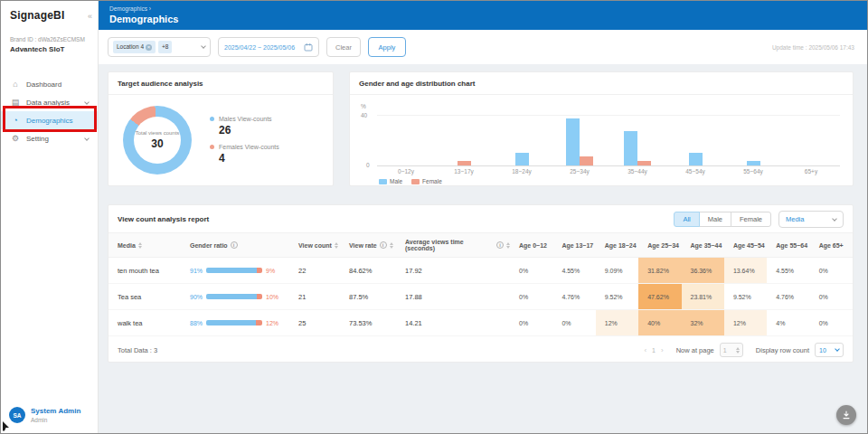 The width and height of the screenshot is (868, 434). I want to click on column-header-age-13-17: Age 13~17, so click(573, 245).